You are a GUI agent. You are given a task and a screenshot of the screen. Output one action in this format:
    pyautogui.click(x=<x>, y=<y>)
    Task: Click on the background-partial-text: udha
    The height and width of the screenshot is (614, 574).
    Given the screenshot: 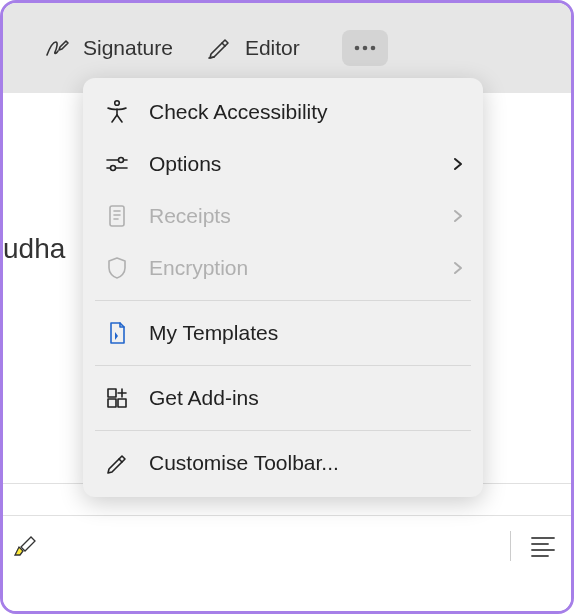 What is the action you would take?
    pyautogui.click(x=34, y=249)
    